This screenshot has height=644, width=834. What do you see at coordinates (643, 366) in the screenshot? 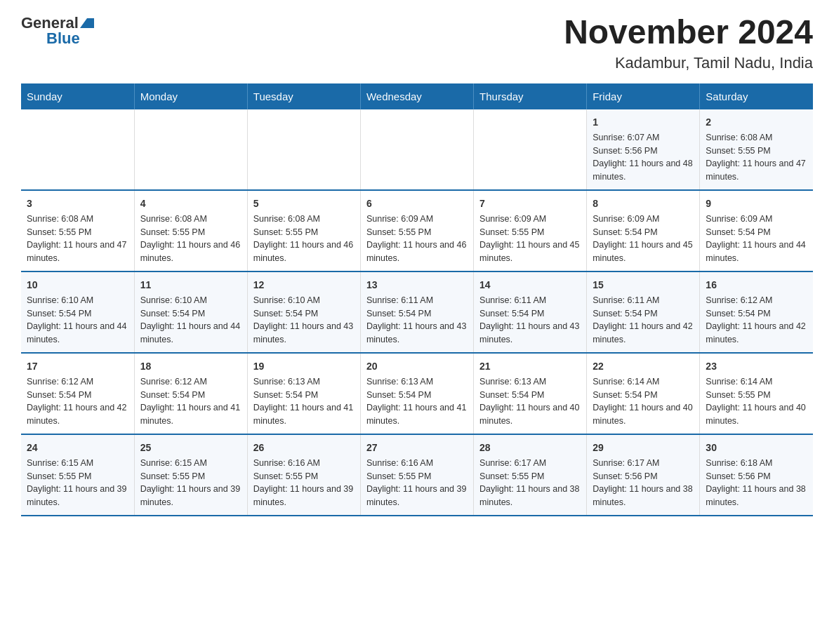
I see `day-number: 22` at bounding box center [643, 366].